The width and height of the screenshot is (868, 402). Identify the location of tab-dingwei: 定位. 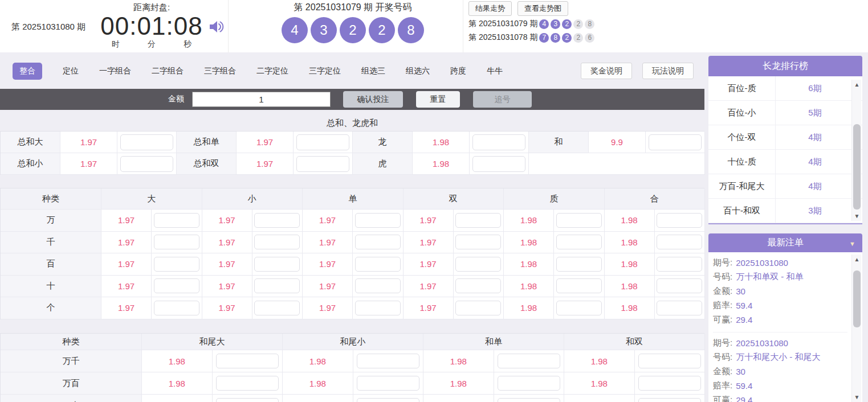
(71, 71).